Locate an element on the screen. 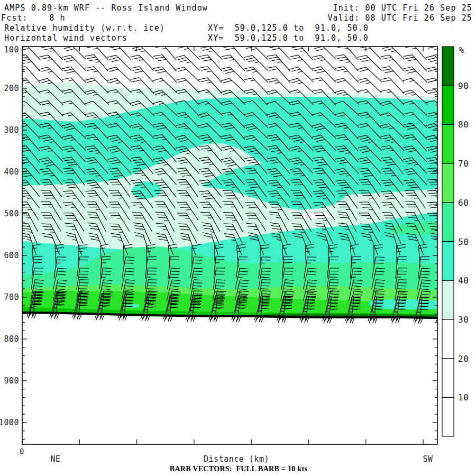 Image resolution: width=476 pixels, height=476 pixels. y-tick-label: 1000 is located at coordinates (10, 423).